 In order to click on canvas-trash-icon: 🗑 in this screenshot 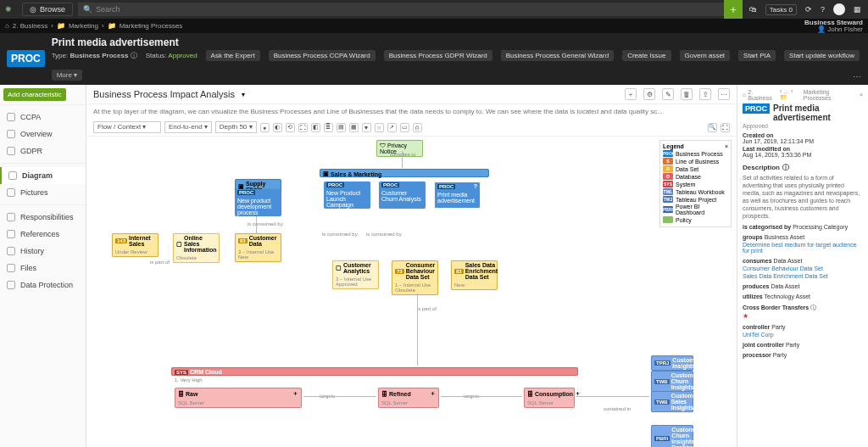, I will do `click(687, 94)`.